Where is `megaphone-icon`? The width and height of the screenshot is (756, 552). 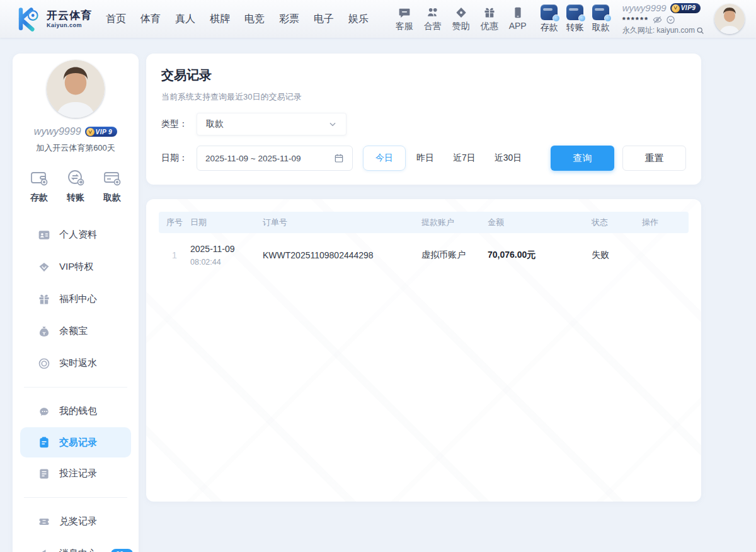
megaphone-icon is located at coordinates (44, 549).